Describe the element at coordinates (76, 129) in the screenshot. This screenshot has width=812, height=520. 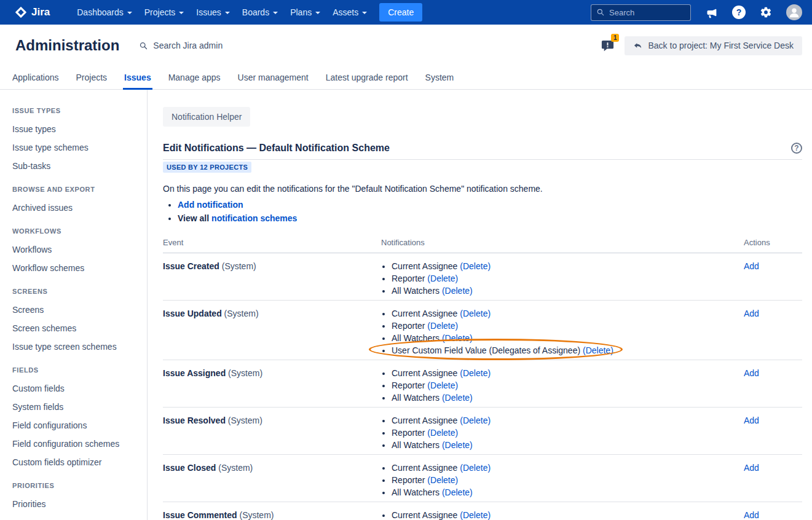
I see `sidebar-item-issue-types: Issue types` at that location.